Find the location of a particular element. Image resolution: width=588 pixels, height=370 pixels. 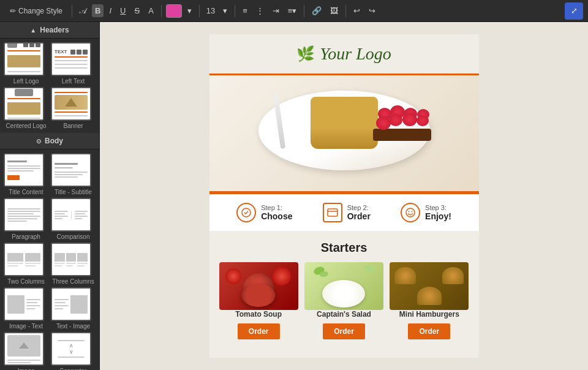

ordered-list-button: ⋮ is located at coordinates (260, 11).